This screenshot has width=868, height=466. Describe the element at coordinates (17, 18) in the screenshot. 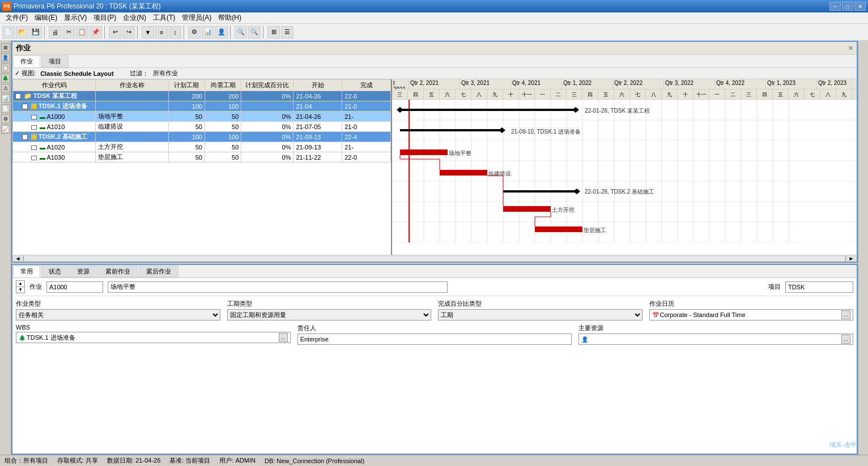

I see `menu-file: 文件(F)` at that location.